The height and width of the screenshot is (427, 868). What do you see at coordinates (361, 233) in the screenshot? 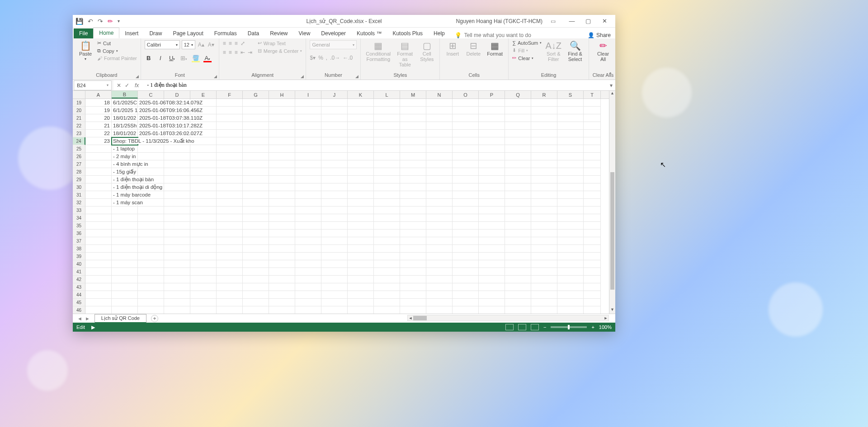
I see `cell-K36` at bounding box center [361, 233].